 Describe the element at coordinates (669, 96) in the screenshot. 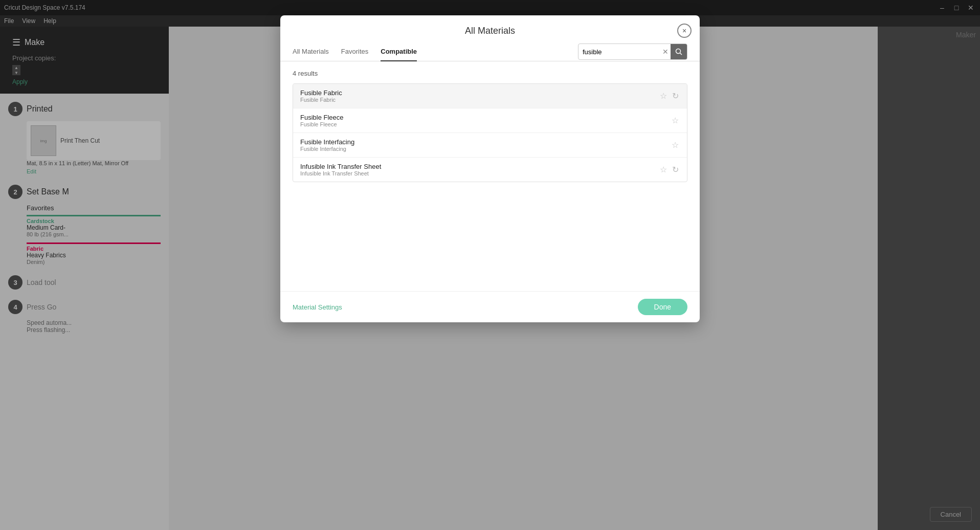

I see `material-item-1-actions: ☆ ↻` at that location.